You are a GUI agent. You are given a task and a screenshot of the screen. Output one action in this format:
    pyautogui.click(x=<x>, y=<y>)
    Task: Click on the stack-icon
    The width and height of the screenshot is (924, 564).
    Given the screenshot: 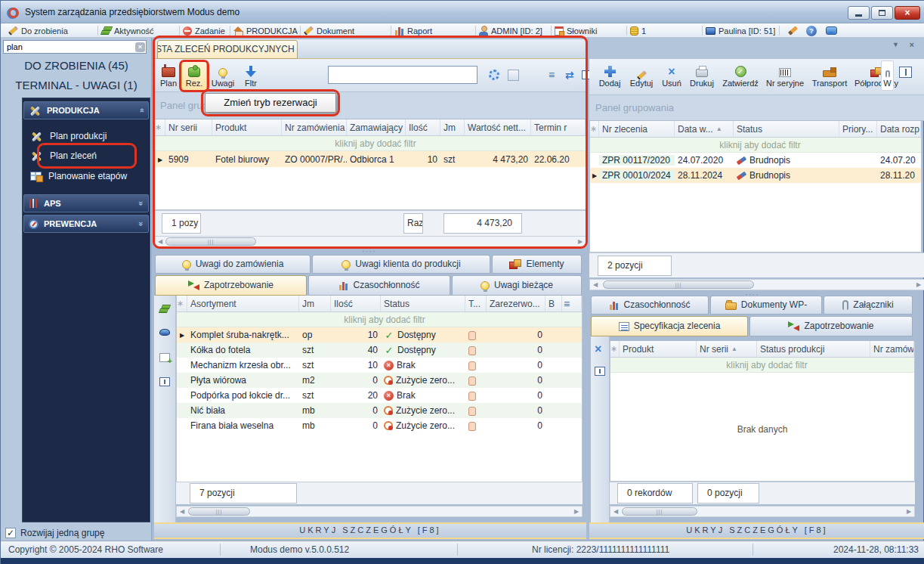 What is the action you would take?
    pyautogui.click(x=165, y=333)
    